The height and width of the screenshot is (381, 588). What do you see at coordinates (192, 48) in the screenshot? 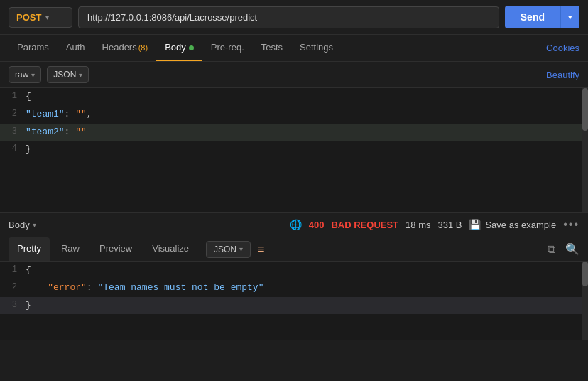
I see `body-active-dot` at bounding box center [192, 48].